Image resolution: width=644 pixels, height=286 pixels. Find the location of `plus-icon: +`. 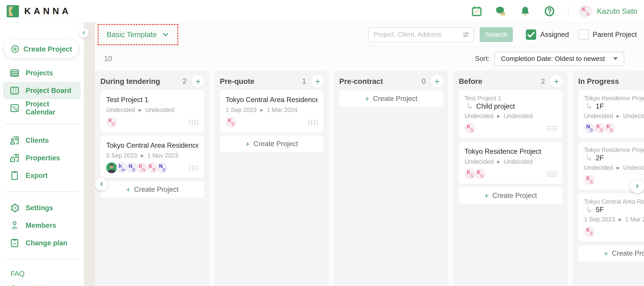

plus-icon: + is located at coordinates (128, 190).